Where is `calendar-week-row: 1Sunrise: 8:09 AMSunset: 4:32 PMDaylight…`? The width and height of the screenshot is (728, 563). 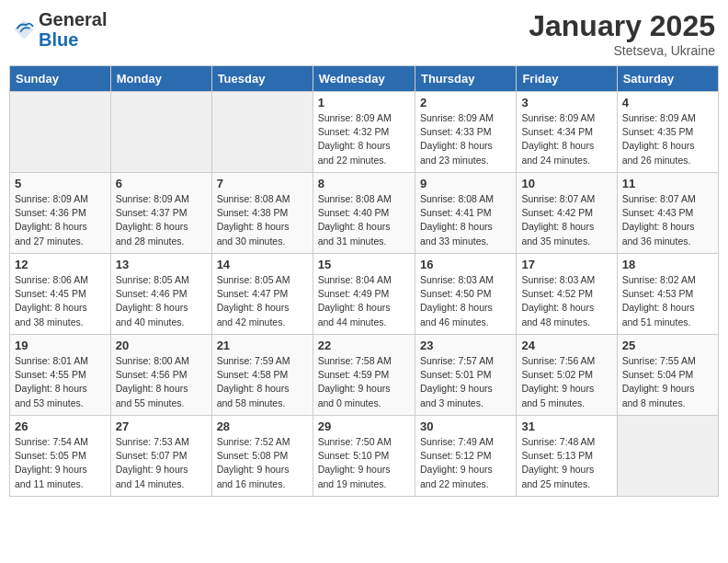
calendar-week-row: 1Sunrise: 8:09 AMSunset: 4:32 PMDaylight… is located at coordinates (364, 132).